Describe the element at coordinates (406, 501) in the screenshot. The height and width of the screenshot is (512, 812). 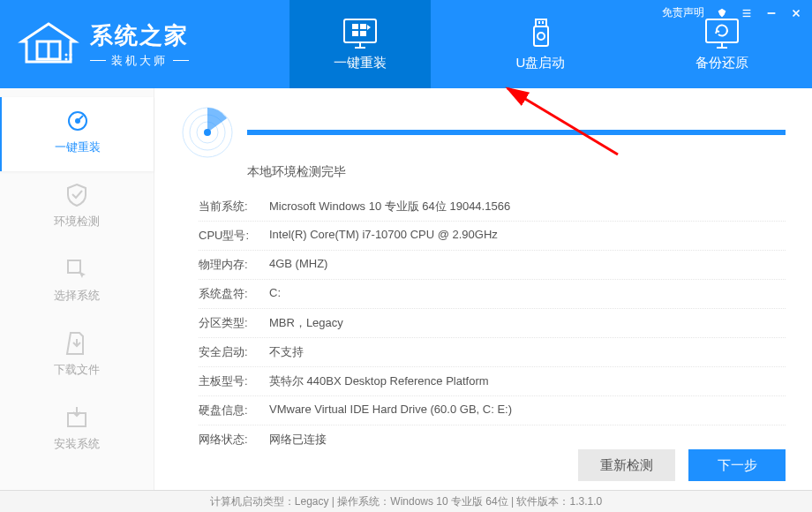
I see `status-text: 计算机启动类型：Legacy | 操作系统：Windows 10 专业版 64位…` at that location.